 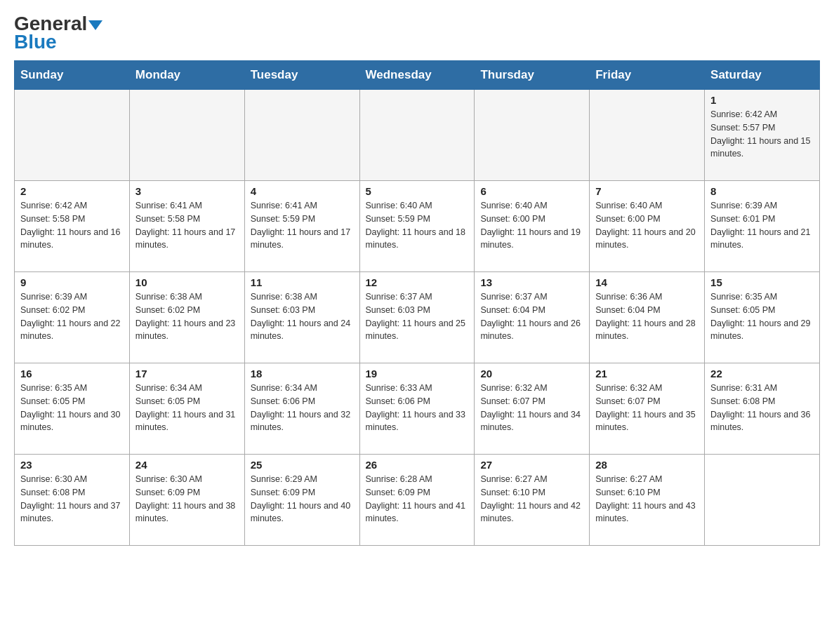 What do you see at coordinates (532, 464) in the screenshot?
I see `day-number: 27` at bounding box center [532, 464].